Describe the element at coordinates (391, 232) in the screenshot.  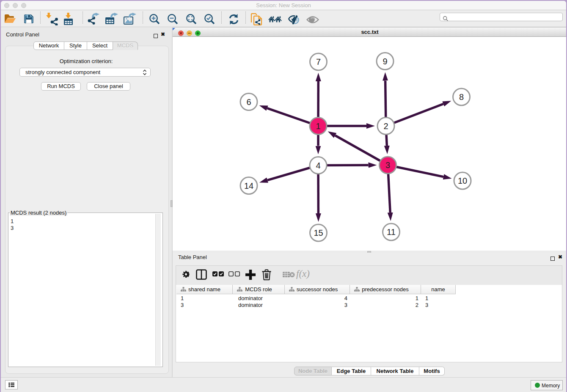
I see `svg-text: 11` at that location.